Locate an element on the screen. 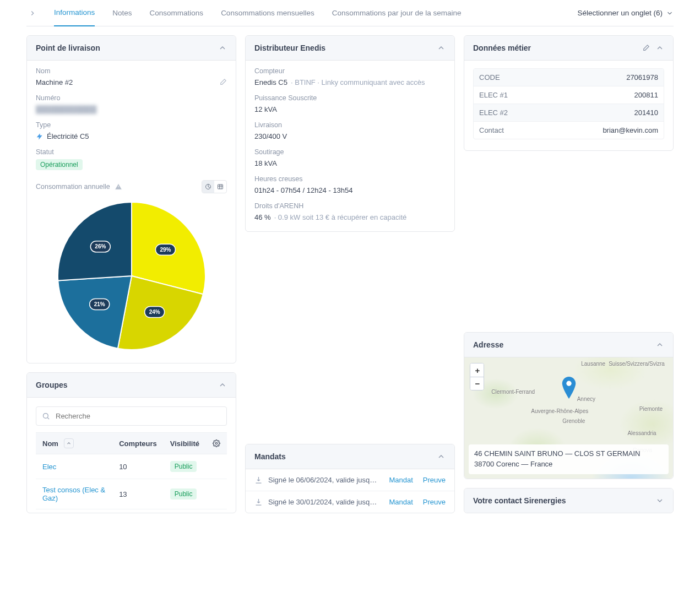 The height and width of the screenshot is (608, 700). map-pin-icon is located at coordinates (569, 388).